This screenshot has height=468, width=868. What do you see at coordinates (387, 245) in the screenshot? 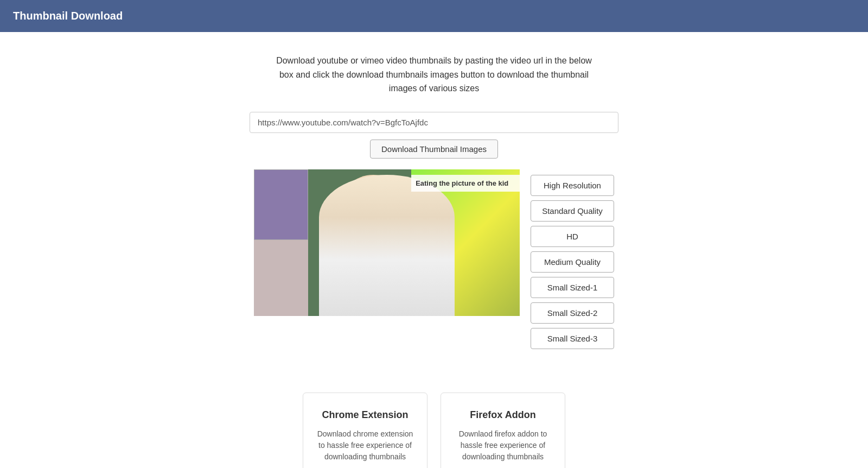
I see `person-silhouette` at bounding box center [387, 245].